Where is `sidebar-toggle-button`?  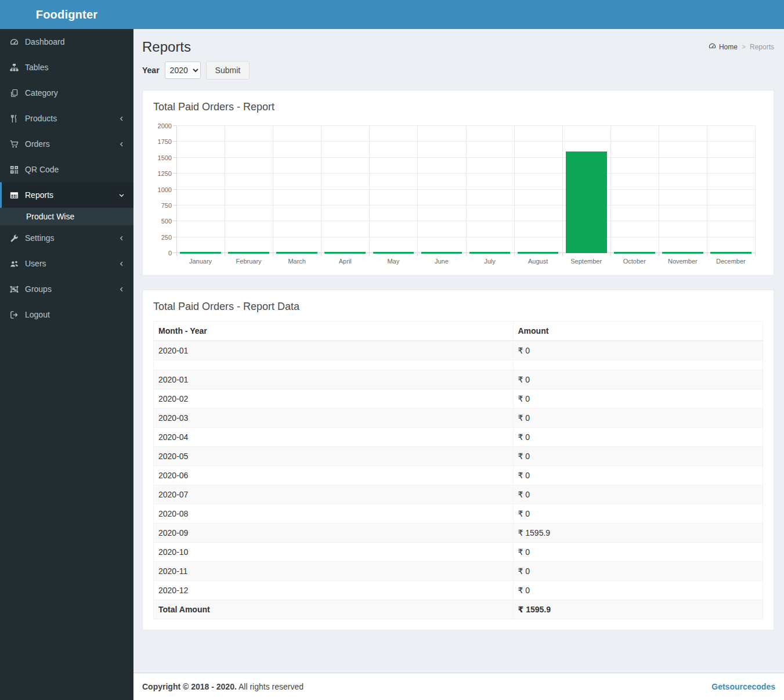
sidebar-toggle-button is located at coordinates (147, 15).